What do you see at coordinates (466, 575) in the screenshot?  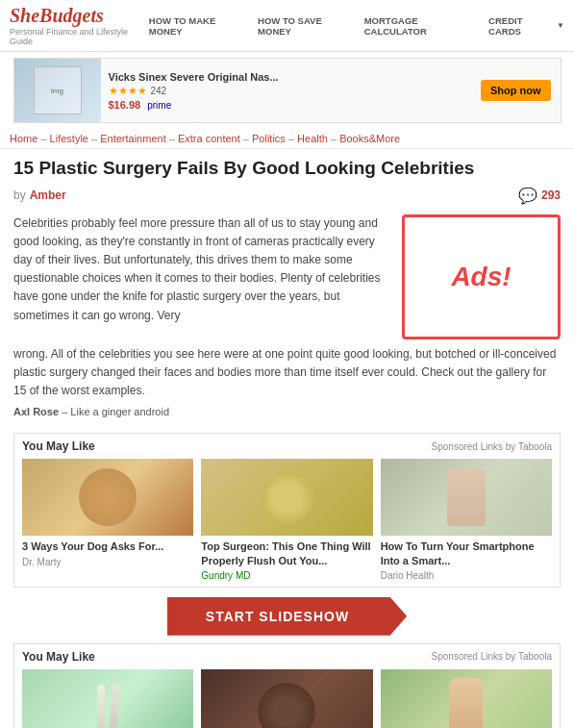 I see `taboola-item-source: Dario Health` at bounding box center [466, 575].